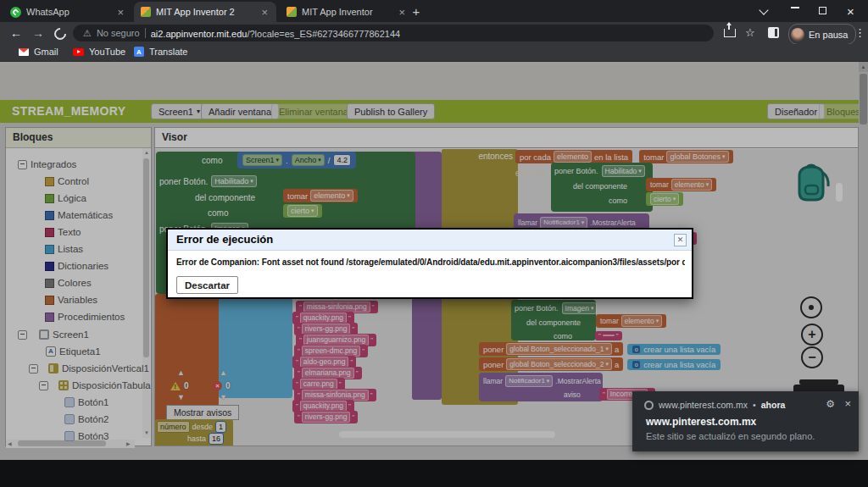 The width and height of the screenshot is (868, 487). What do you see at coordinates (87, 34) in the screenshot?
I see `not-secure-icon: ⚠` at bounding box center [87, 34].